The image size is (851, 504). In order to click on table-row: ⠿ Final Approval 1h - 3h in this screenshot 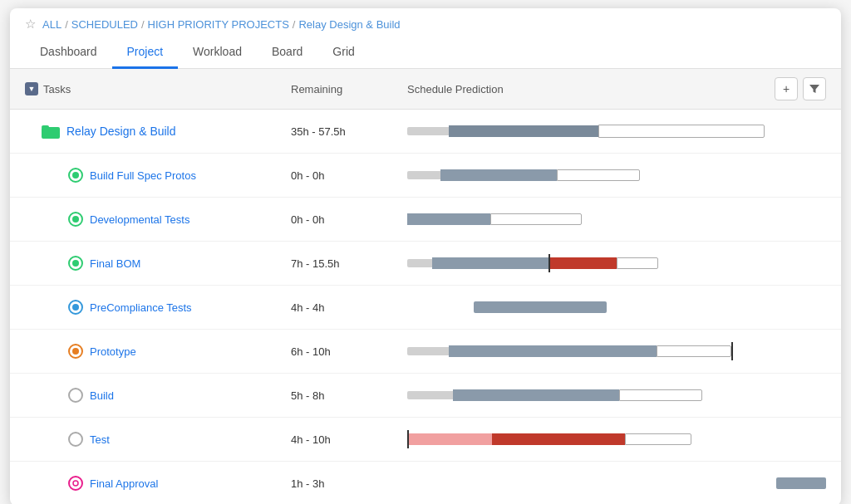, I will do `click(426, 483)`.